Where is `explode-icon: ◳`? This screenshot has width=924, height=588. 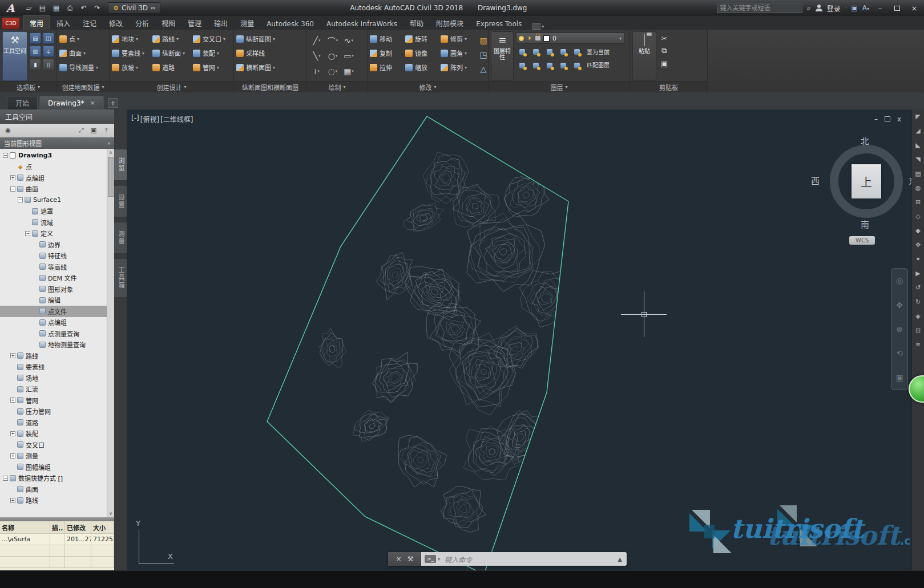
explode-icon: ◳ is located at coordinates (482, 55).